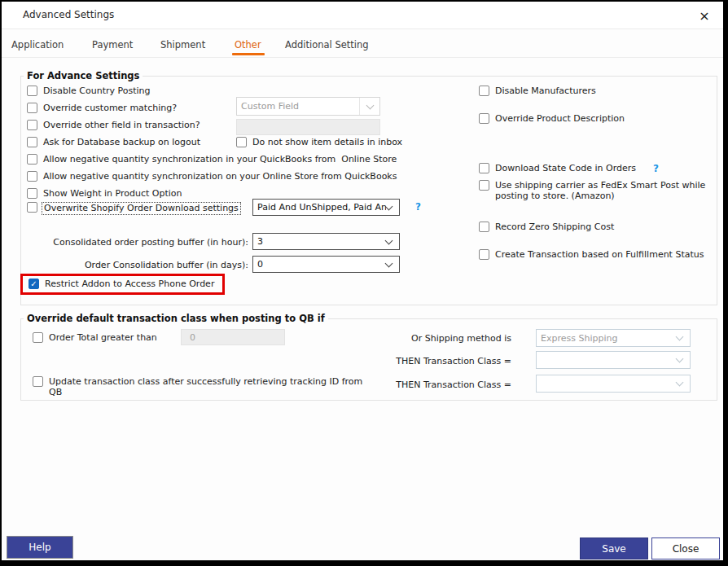 This screenshot has height=566, width=728. What do you see at coordinates (560, 119) in the screenshot?
I see `checkbox-label: Override Product Description` at bounding box center [560, 119].